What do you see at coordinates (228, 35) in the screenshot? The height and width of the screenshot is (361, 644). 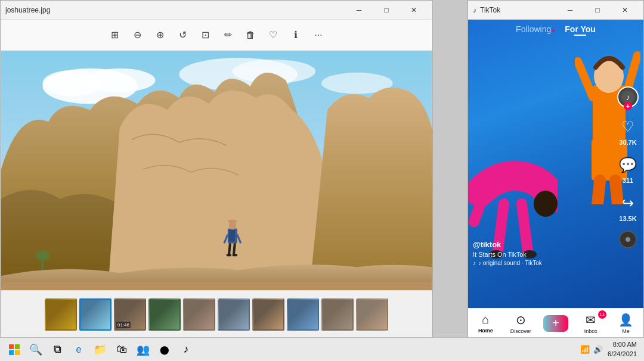 I see `edit-button: ✏` at bounding box center [228, 35].